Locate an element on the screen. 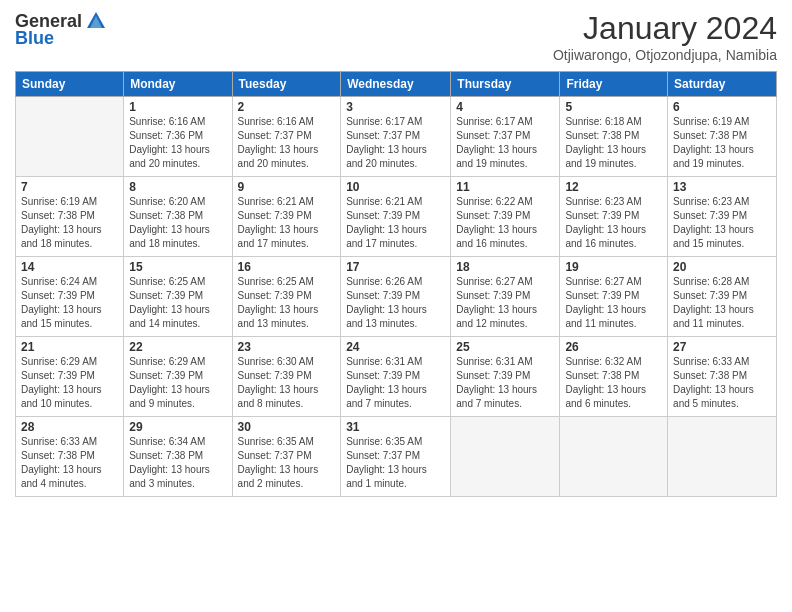 Image resolution: width=792 pixels, height=612 pixels. header-friday: Friday is located at coordinates (614, 84).